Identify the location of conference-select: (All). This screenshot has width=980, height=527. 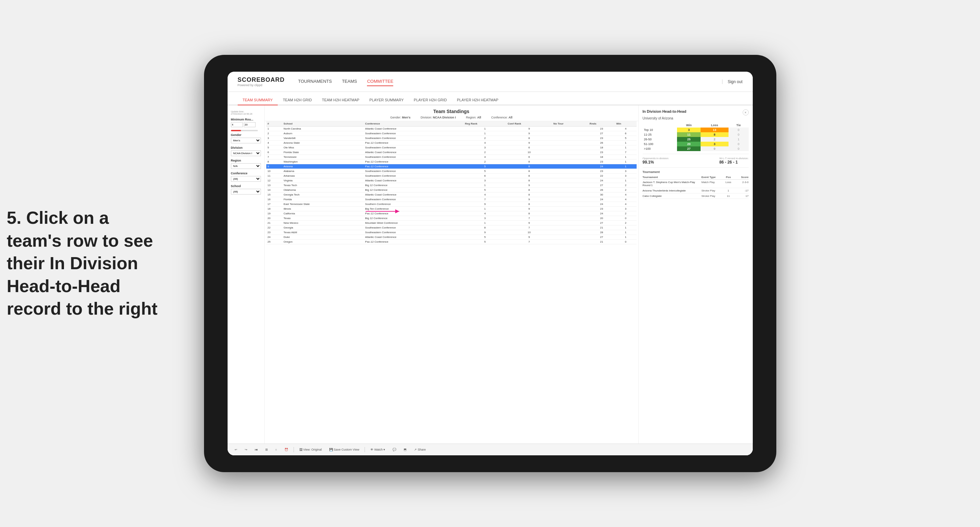
(246, 179).